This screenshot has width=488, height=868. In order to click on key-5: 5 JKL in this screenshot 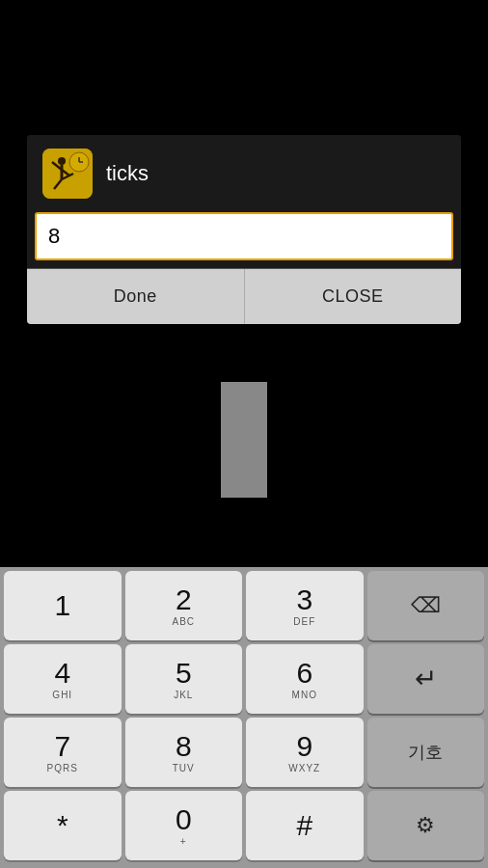, I will do `click(184, 679)`.